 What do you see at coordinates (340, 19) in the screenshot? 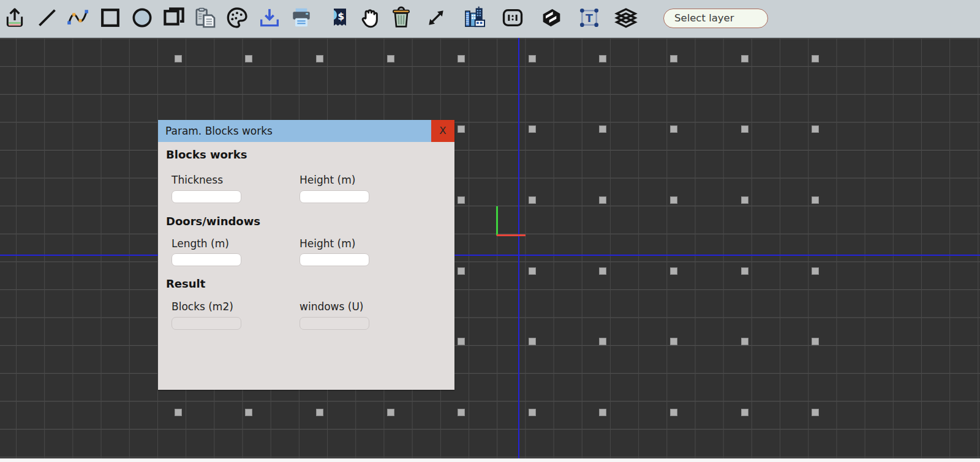
I see `invoice-button: $` at bounding box center [340, 19].